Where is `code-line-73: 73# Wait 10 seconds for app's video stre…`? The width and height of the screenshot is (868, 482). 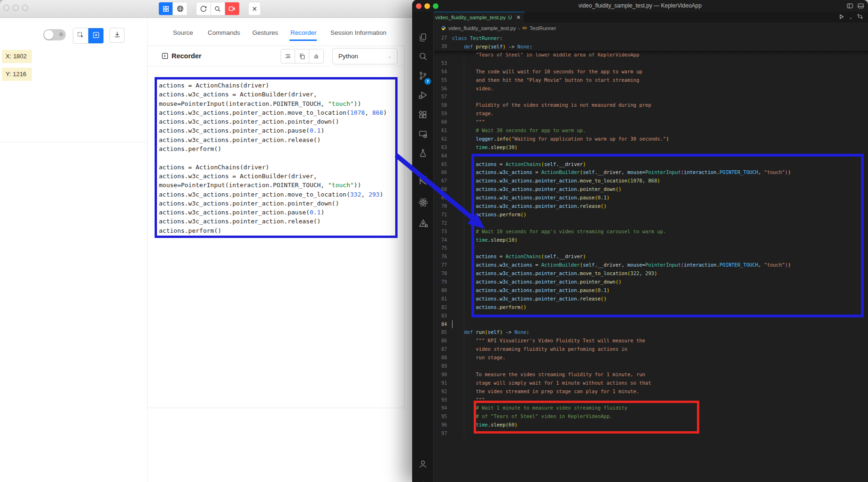 code-line-73: 73# Wait 10 seconds for app's video stre… is located at coordinates (651, 232).